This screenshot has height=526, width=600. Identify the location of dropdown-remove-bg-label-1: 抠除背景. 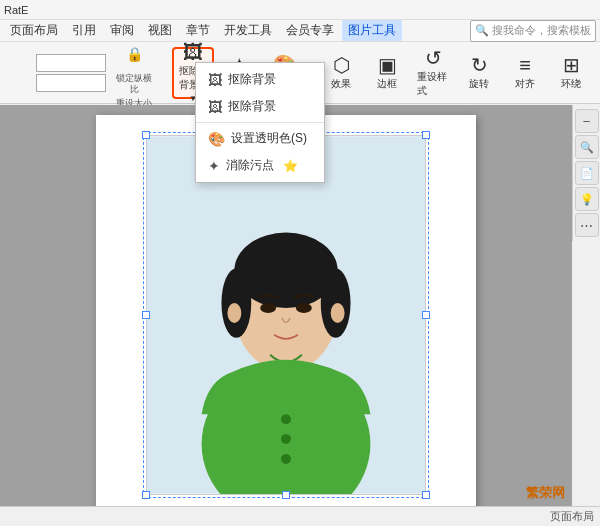
(252, 80).